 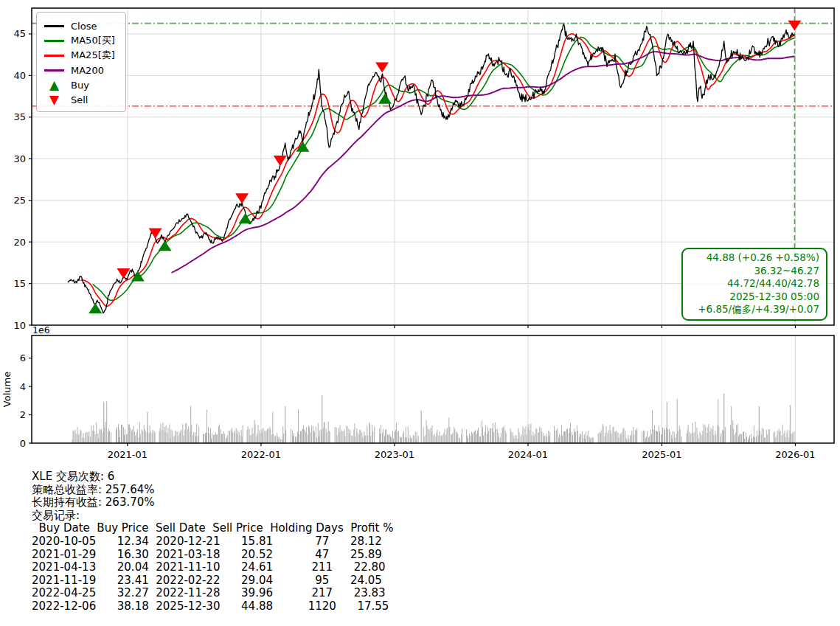 I want to click on annotation-line: 36.32~46.27, so click(x=754, y=271).